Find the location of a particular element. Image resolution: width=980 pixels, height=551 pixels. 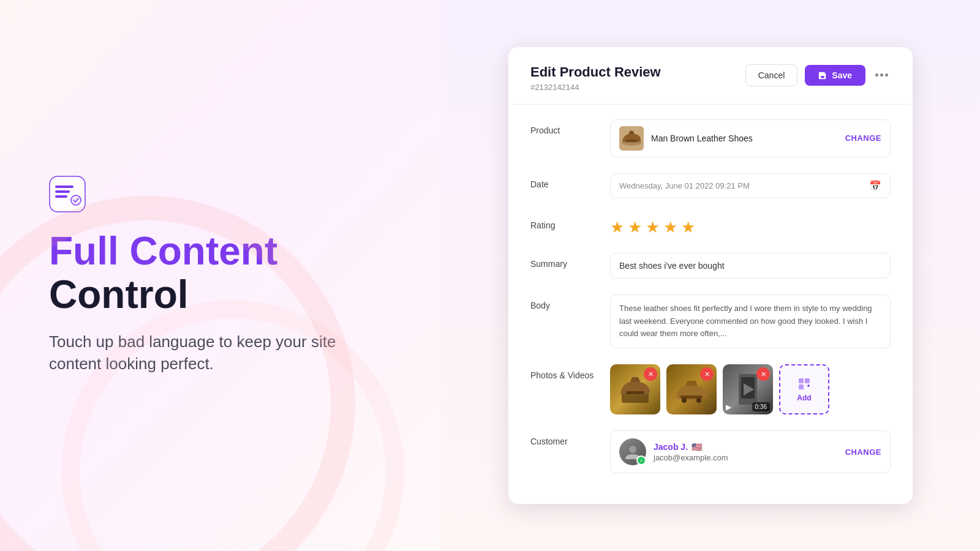

product-thumbnail is located at coordinates (631, 138).